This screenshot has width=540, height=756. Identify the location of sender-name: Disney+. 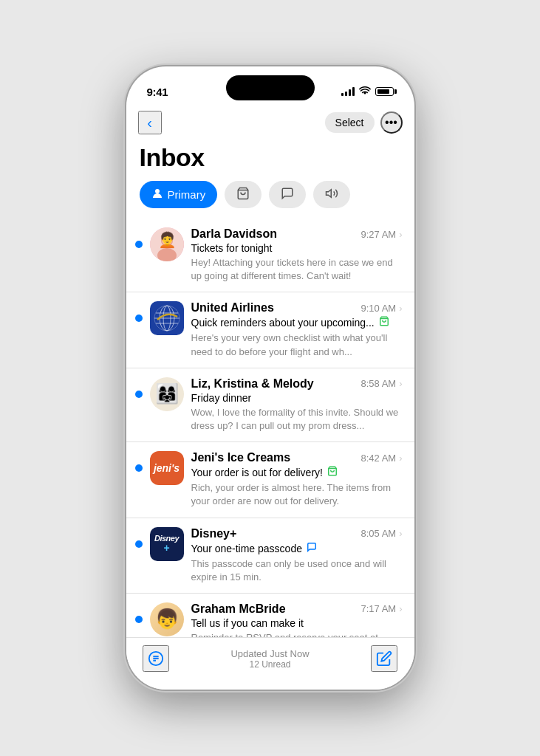
(214, 534).